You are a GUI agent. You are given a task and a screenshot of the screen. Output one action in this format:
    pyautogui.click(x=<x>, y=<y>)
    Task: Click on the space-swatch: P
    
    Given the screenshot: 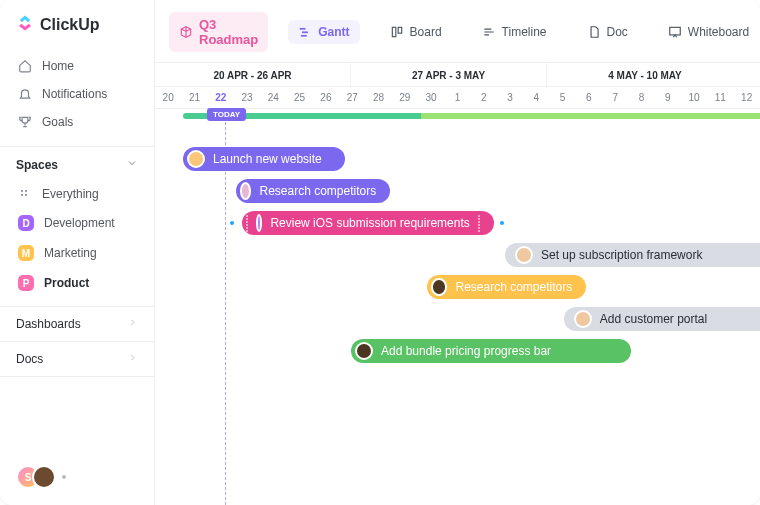 What is the action you would take?
    pyautogui.click(x=26, y=283)
    